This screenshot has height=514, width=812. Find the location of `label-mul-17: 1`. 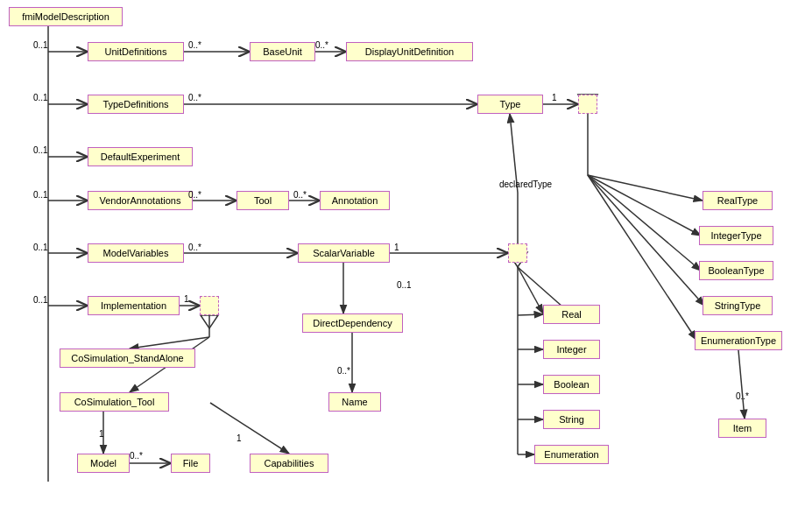

label-mul-17: 1 is located at coordinates (187, 299).